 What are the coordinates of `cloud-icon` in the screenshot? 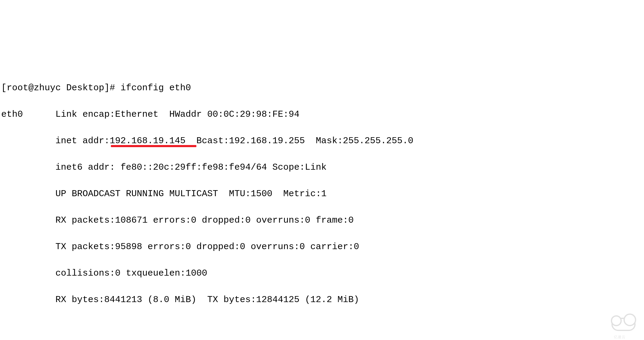 It's located at (624, 324).